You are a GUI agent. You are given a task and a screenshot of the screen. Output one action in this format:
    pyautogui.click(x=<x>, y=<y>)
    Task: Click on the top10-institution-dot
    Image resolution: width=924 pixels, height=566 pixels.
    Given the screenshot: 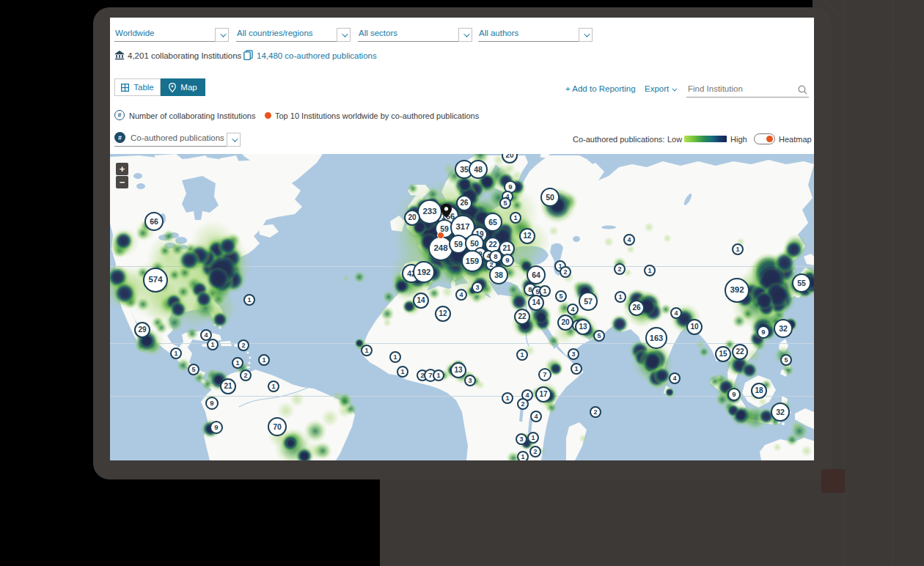 What is the action you would take?
    pyautogui.click(x=441, y=235)
    